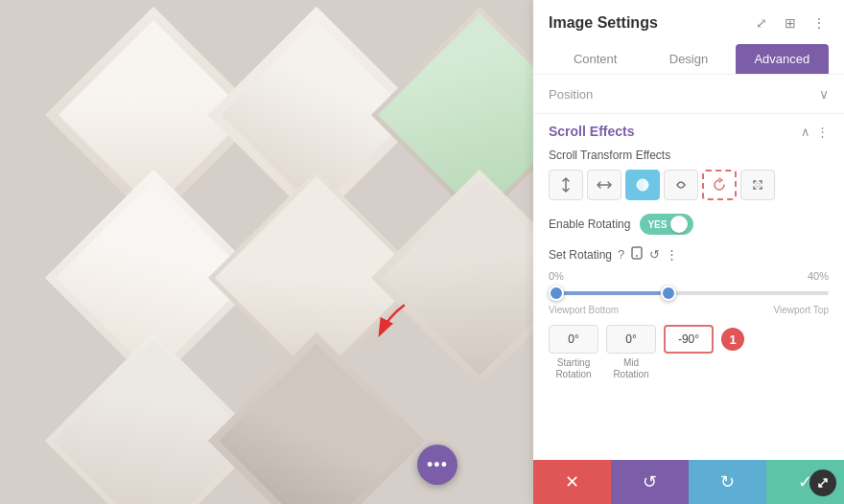 Image resolution: width=844 pixels, height=504 pixels. What do you see at coordinates (689, 94) in the screenshot?
I see `position-header: Position ∨` at bounding box center [689, 94].